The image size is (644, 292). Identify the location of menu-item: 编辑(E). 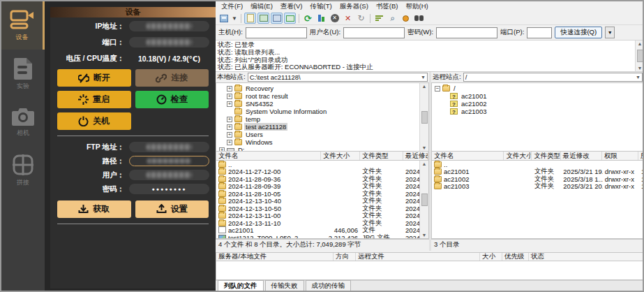
(262, 7).